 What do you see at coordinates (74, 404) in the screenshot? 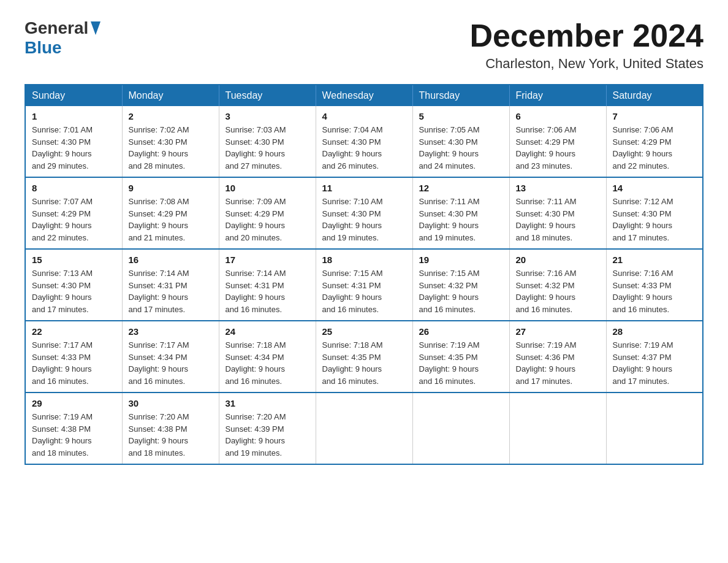
I see `day-number: 29` at bounding box center [74, 404].